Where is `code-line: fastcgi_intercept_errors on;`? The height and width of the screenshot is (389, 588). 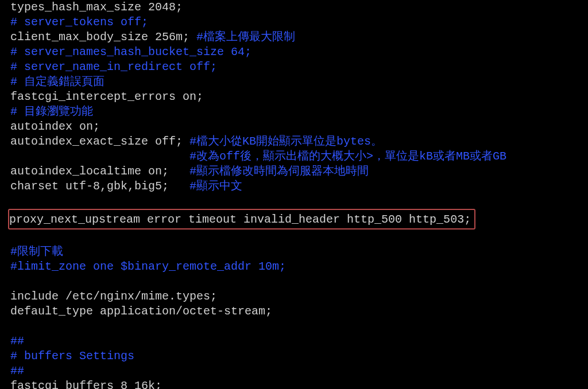 code-line: fastcgi_intercept_errors on; is located at coordinates (294, 97).